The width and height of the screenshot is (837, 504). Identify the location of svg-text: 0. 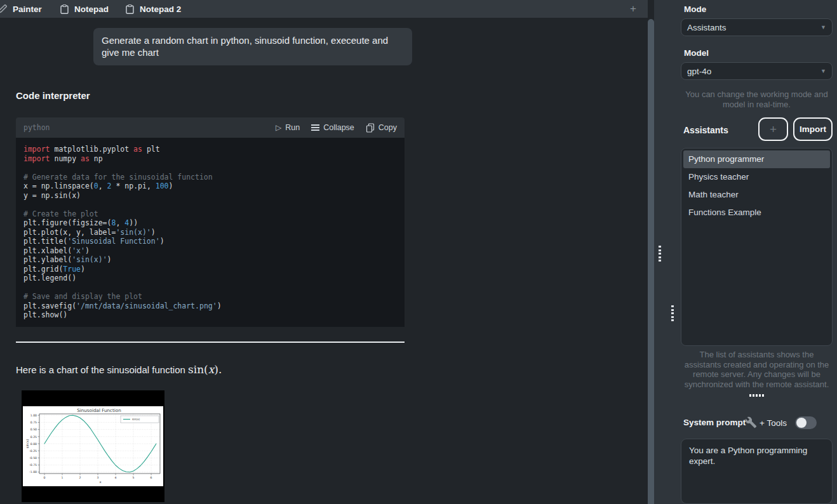
(44, 477).